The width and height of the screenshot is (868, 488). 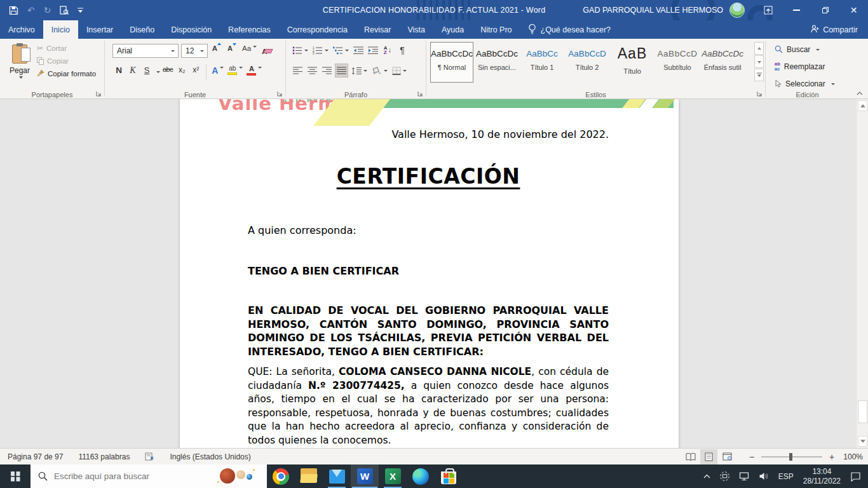 What do you see at coordinates (309, 477) in the screenshot?
I see `taskbar-file-explorer` at bounding box center [309, 477].